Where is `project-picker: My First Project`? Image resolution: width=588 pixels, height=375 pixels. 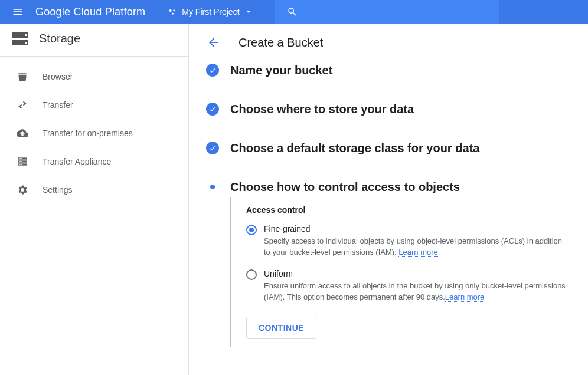 project-picker: My First Project is located at coordinates (210, 12).